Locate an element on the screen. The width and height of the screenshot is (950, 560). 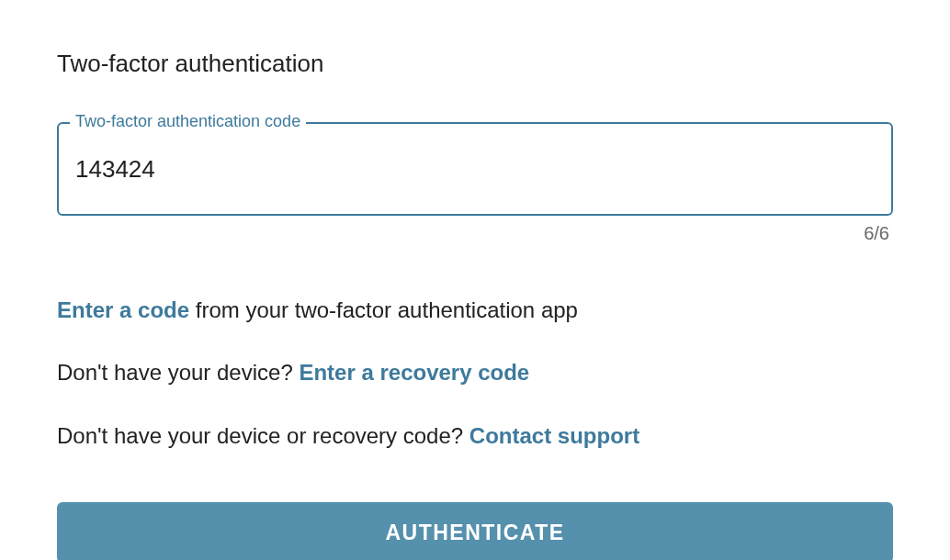
authenticate-button: AUTHENTICATE is located at coordinates (475, 531).